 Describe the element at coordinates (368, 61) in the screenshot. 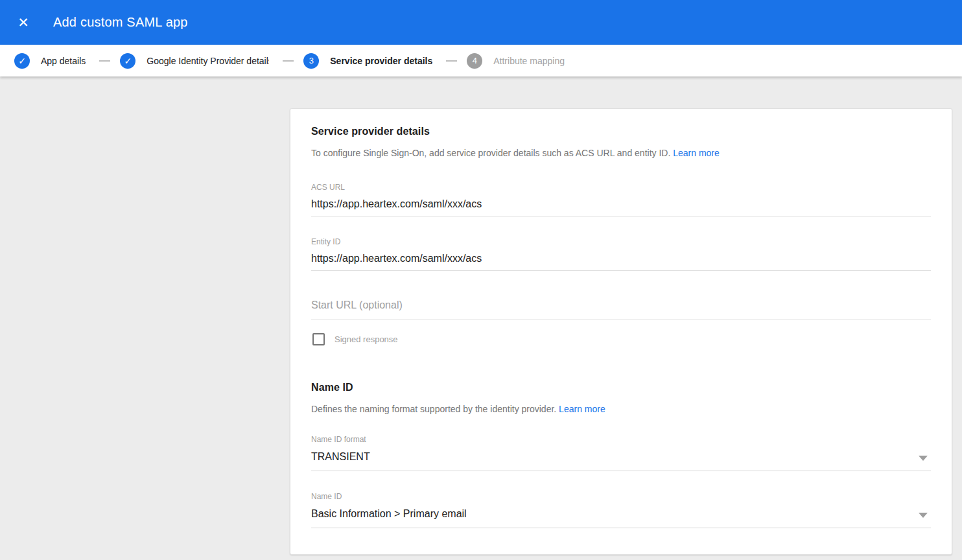

I see `step-service-provider-details: 3 Service provider details` at that location.